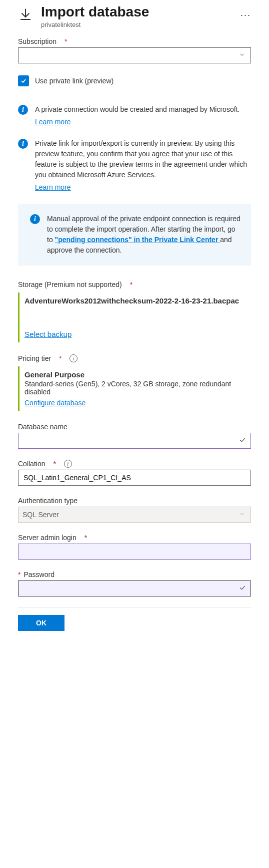 This screenshot has height=868, width=269. What do you see at coordinates (134, 41) in the screenshot?
I see `subscription-label: Subscription *` at bounding box center [134, 41].